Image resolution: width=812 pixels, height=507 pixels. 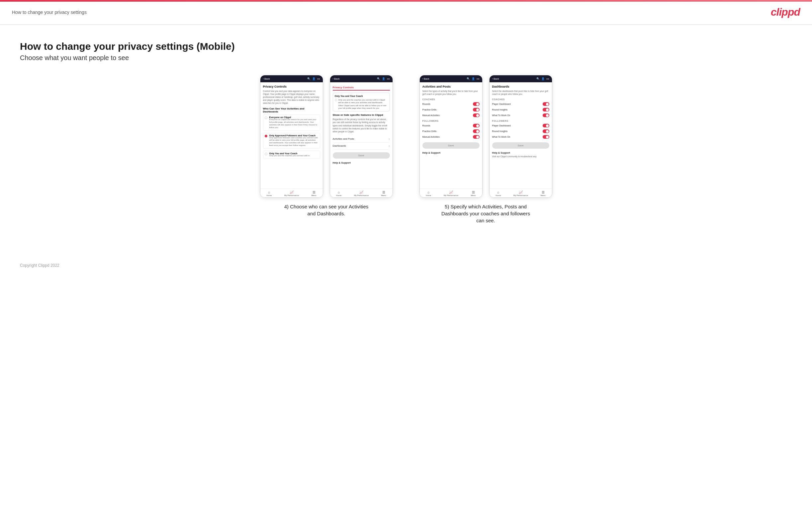 I want to click on toggle-player-dash-coaches-switch, so click(x=546, y=104).